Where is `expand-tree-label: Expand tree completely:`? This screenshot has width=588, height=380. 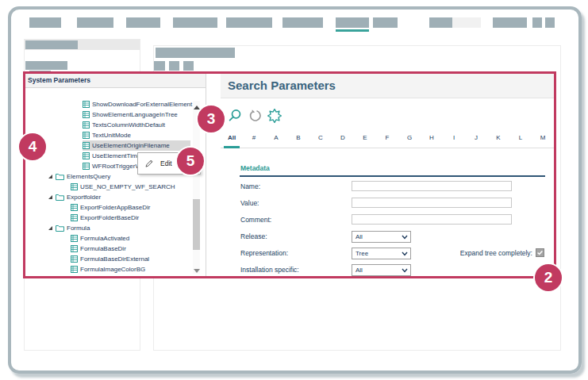 expand-tree-label: Expand tree completely: is located at coordinates (497, 253).